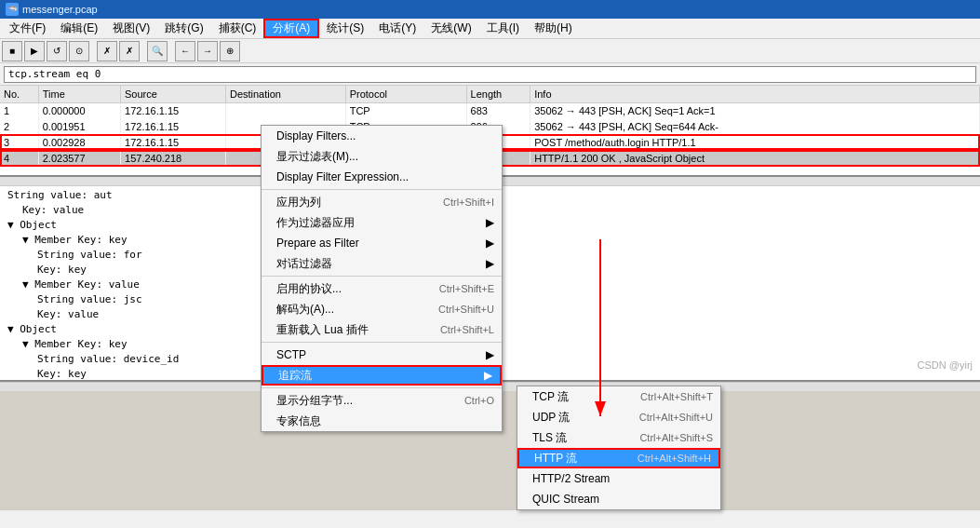 The height and width of the screenshot is (528, 980). What do you see at coordinates (549, 438) in the screenshot?
I see `menu-label: TLS 流` at bounding box center [549, 438].